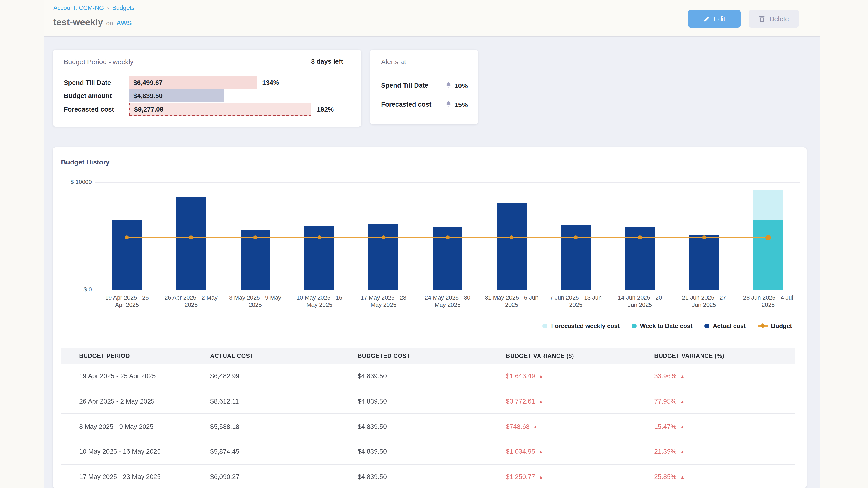  What do you see at coordinates (428, 452) in the screenshot?
I see `table-row: 10 May 2025 - 16 May 2025$5,874.45$4,839…` at bounding box center [428, 452].